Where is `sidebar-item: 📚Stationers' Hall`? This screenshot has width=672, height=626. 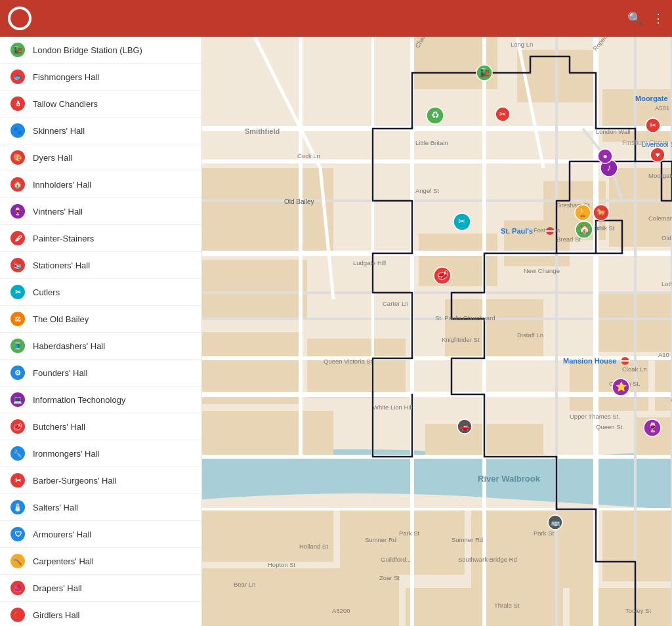 sidebar-item: 📚Stationers' Hall is located at coordinates (101, 265).